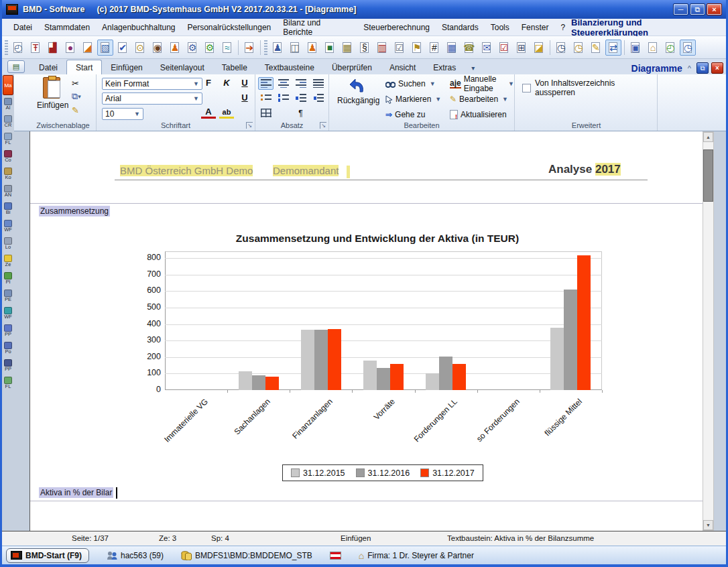  I want to click on sidebar-tab-pe: PE, so click(8, 296).